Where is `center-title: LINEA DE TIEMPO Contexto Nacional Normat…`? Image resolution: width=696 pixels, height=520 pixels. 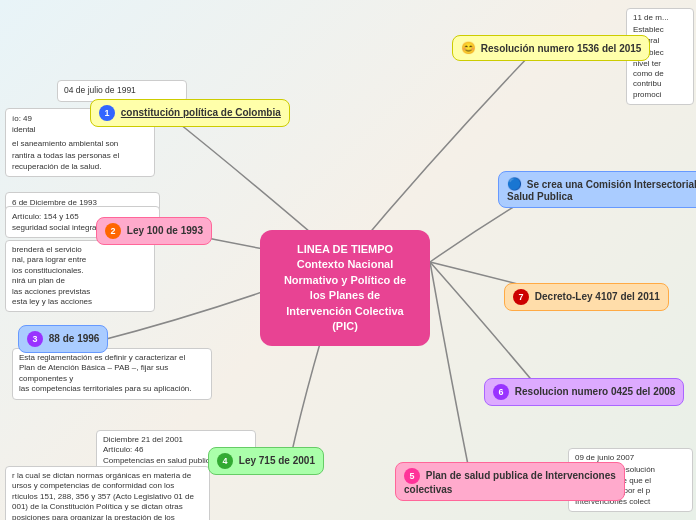 center-title: LINEA DE TIEMPO Contexto Nacional Normat… is located at coordinates (345, 288).